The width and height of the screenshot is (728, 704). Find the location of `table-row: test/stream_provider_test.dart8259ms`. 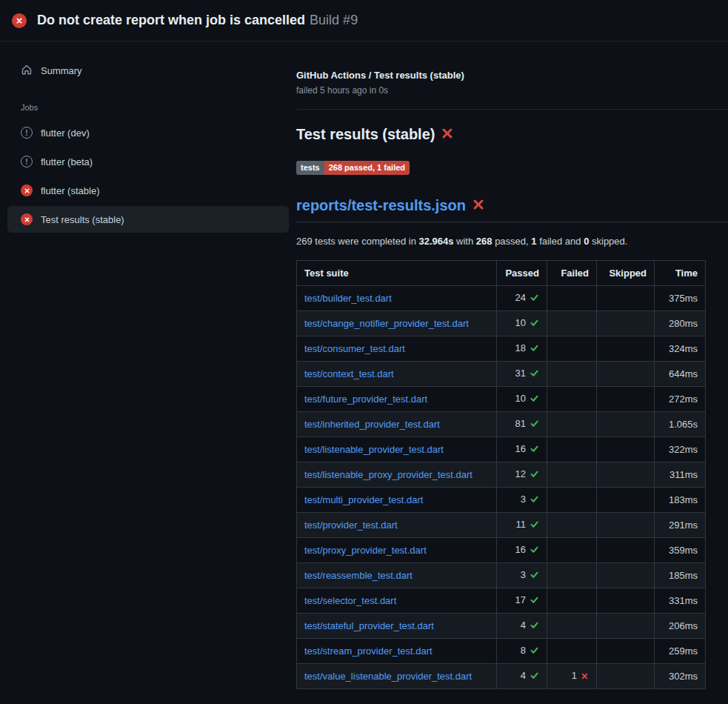

table-row: test/stream_provider_test.dart8259ms is located at coordinates (501, 651).